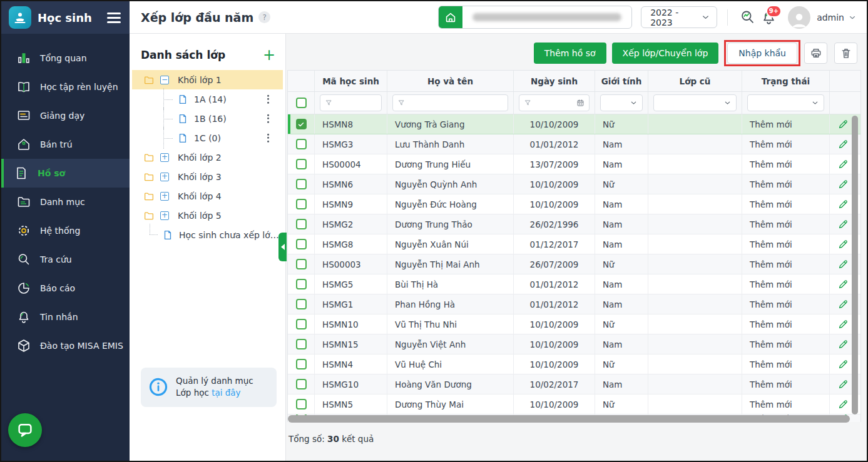 The image size is (868, 462). I want to click on table-row: HS00003Nguyễn Thị Mai Anh26/07/2009NữThê…, so click(574, 264).